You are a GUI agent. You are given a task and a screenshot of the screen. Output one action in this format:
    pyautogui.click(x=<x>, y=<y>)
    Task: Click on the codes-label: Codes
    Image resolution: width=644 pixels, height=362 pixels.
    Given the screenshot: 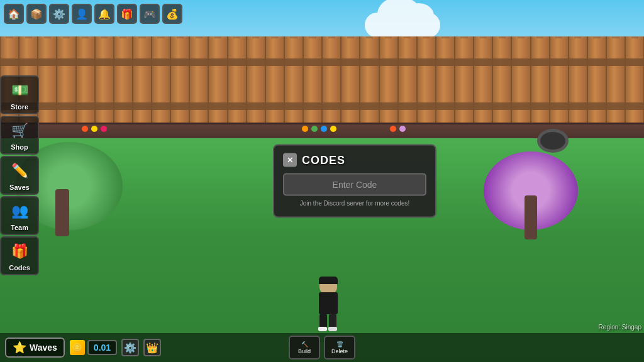 What is the action you would take?
    pyautogui.click(x=19, y=268)
    